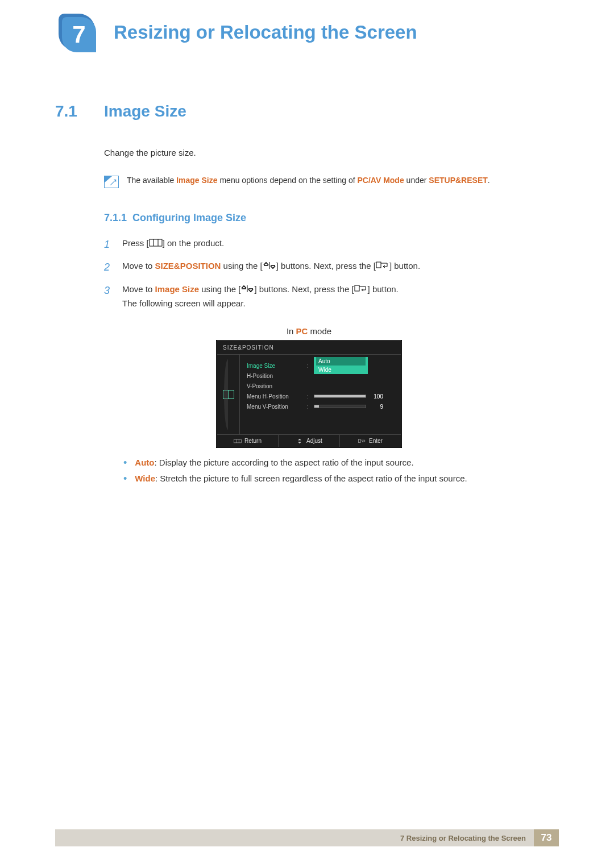  I want to click on osd-screenshot: SIZE&POSITION Image Size: Auto Wide, so click(309, 394).